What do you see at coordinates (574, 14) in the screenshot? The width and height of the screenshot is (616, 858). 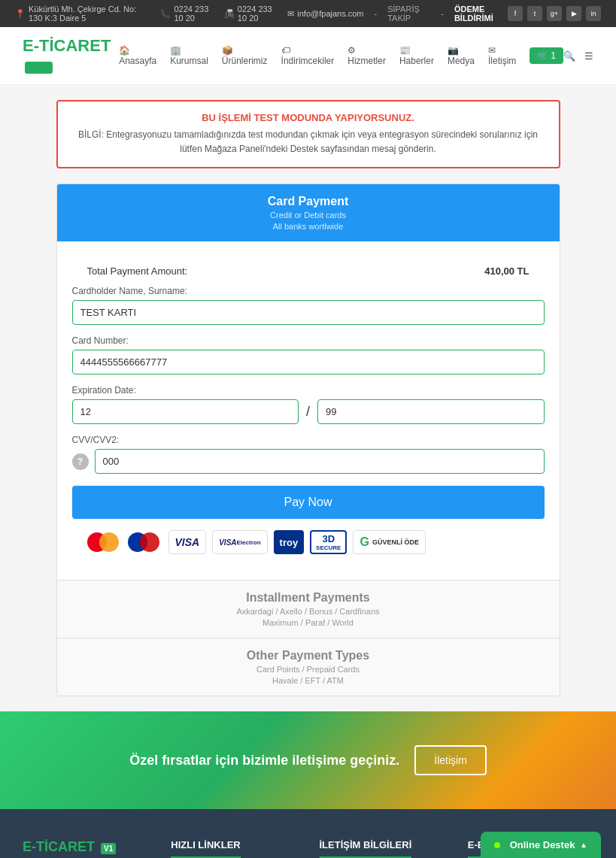 I see `youtube-icon: ▶` at bounding box center [574, 14].